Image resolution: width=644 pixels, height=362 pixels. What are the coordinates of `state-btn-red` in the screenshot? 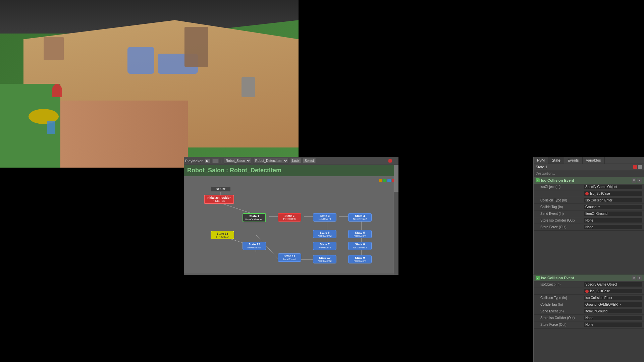 It's located at (635, 167).